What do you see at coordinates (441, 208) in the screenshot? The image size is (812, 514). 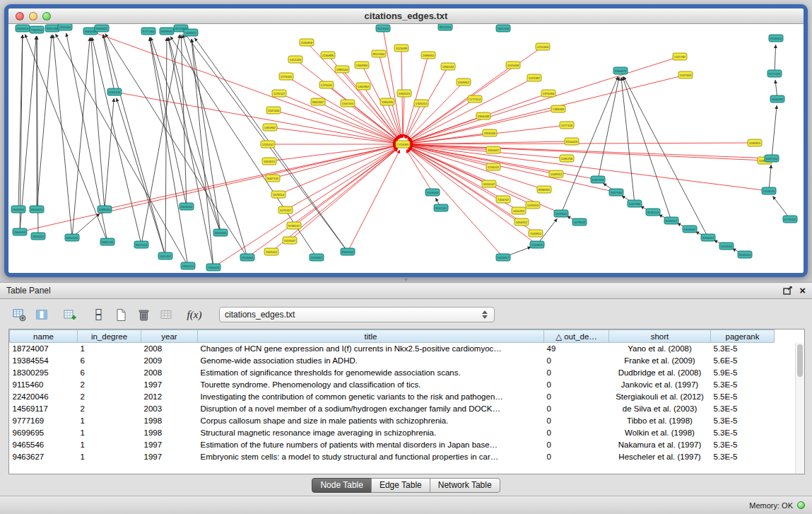 I see `graph-node: 9512241` at bounding box center [441, 208].